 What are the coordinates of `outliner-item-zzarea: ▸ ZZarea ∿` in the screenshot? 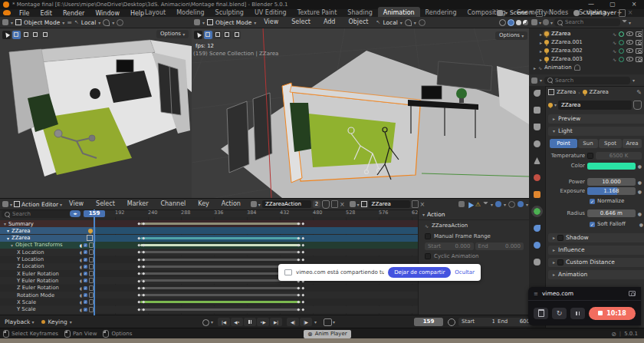 It's located at (591, 34).